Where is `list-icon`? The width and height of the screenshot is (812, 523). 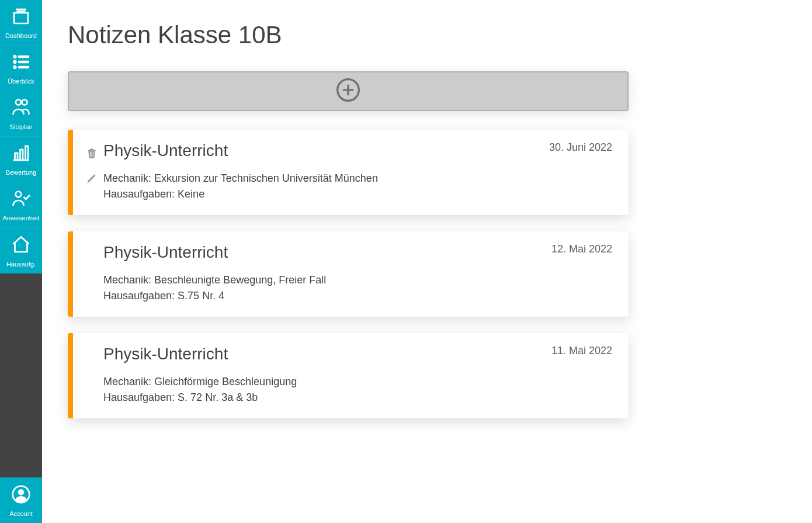 list-icon is located at coordinates (21, 63).